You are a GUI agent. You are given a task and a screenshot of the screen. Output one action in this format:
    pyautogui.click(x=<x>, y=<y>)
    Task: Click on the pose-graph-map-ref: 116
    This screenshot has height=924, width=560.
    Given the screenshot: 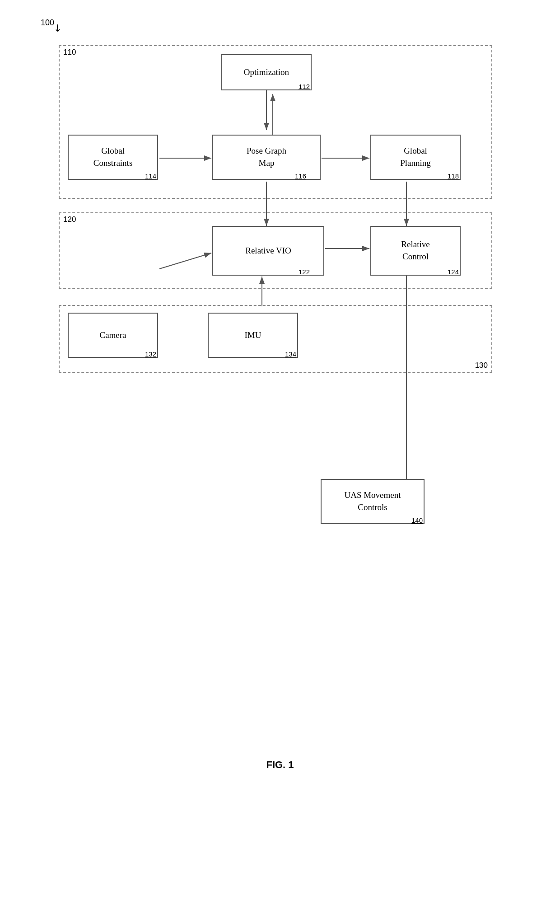 What is the action you would take?
    pyautogui.click(x=301, y=176)
    